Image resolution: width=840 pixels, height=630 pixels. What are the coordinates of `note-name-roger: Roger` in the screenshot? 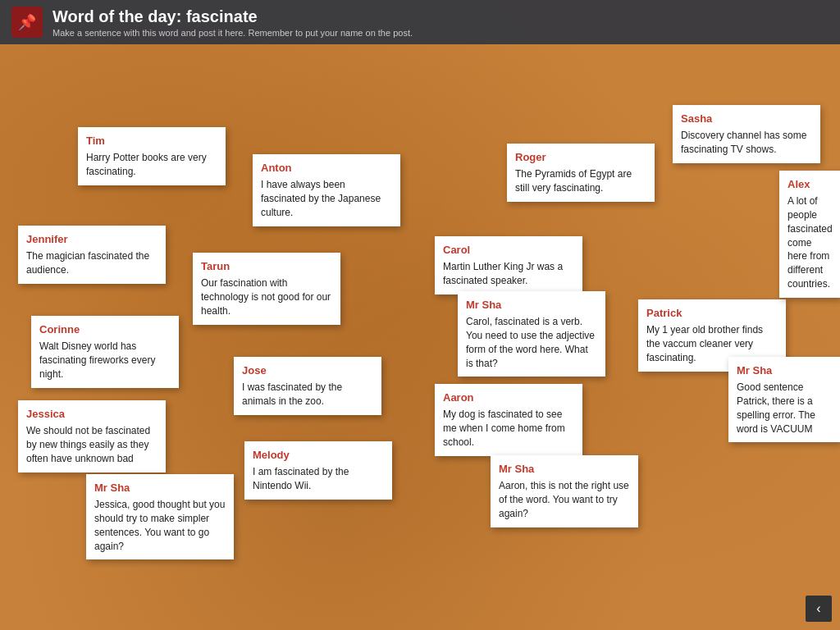 It's located at (581, 158).